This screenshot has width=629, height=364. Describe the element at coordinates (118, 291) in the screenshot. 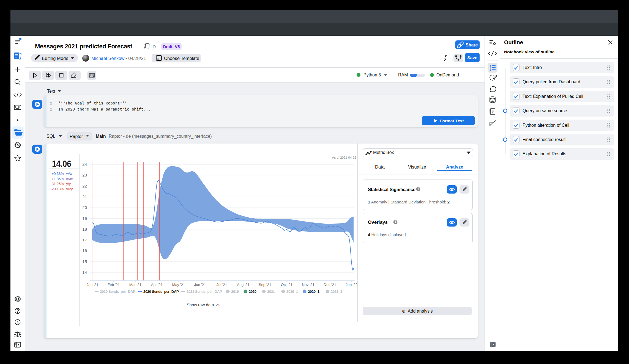

I see `svg-text: 2019 Sends_per_DAP` at that location.